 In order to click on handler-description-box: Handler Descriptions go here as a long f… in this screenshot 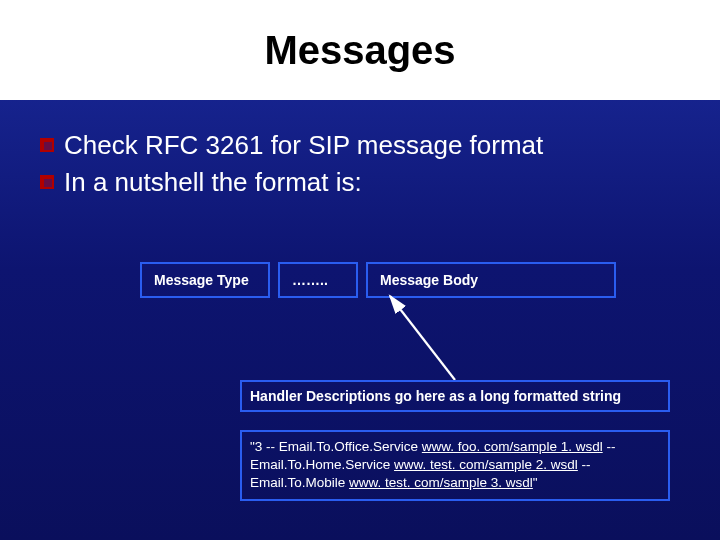, I will do `click(455, 396)`.